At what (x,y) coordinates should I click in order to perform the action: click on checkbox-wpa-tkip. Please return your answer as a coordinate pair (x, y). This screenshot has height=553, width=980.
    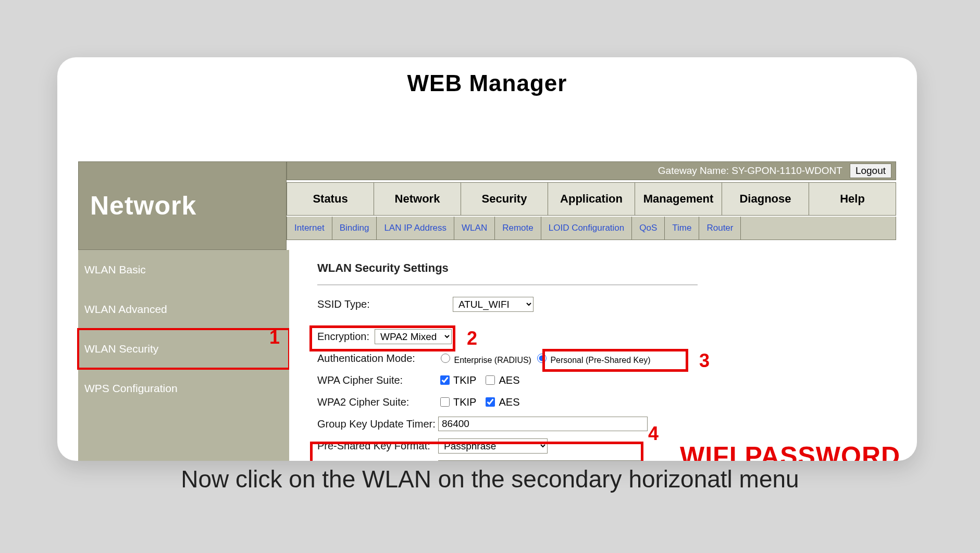
    Looking at the image, I should click on (445, 380).